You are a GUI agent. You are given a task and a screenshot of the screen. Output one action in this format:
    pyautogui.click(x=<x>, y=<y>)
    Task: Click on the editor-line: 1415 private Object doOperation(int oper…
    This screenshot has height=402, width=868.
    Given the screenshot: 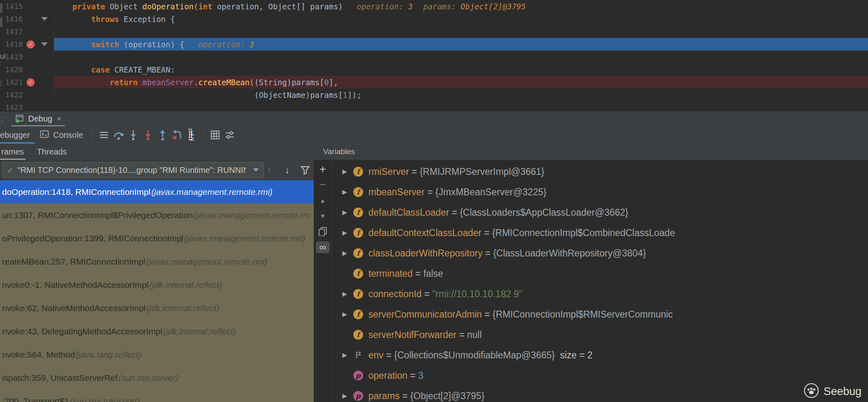 What is the action you would take?
    pyautogui.click(x=434, y=7)
    